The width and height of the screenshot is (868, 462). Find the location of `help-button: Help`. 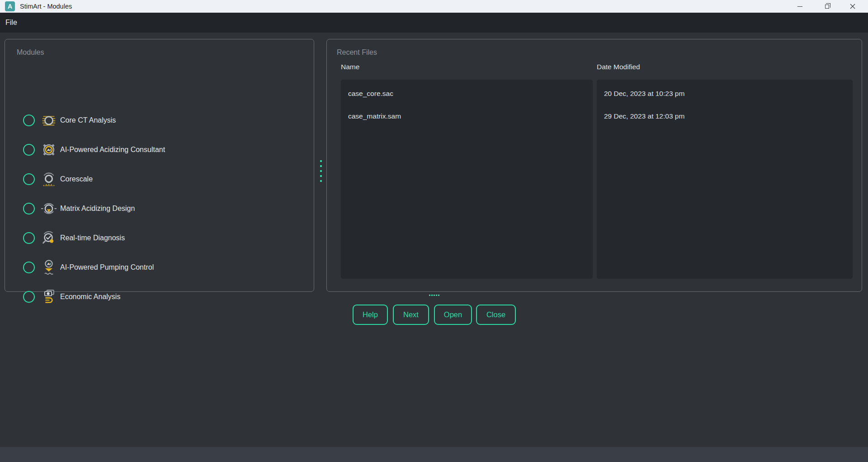

help-button: Help is located at coordinates (370, 315).